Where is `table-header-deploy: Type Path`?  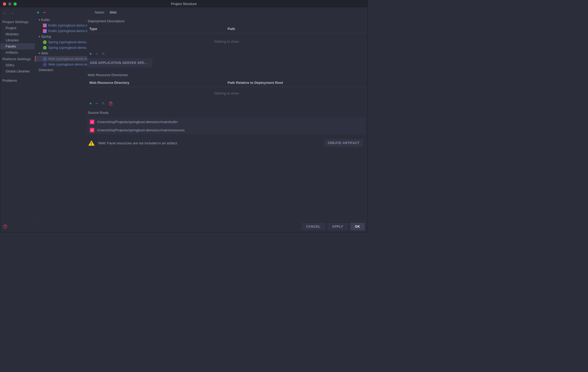
table-header-deploy: Type Path is located at coordinates (226, 29).